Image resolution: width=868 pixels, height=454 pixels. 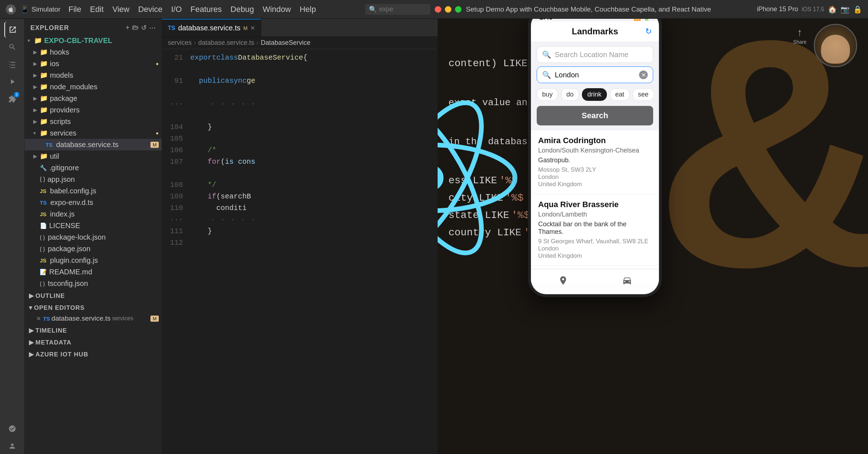 What do you see at coordinates (800, 33) in the screenshot?
I see `share-icon: ↑` at bounding box center [800, 33].